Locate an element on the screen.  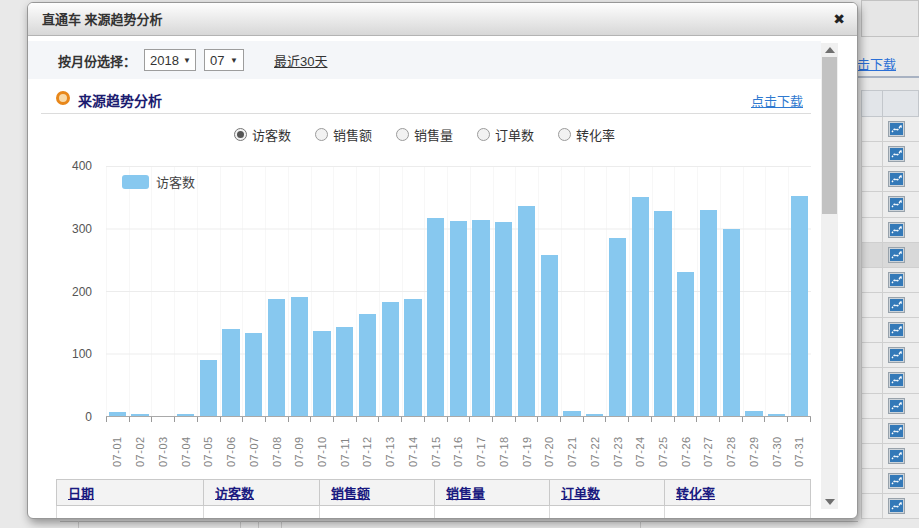
table-cell is located at coordinates (606, 512).